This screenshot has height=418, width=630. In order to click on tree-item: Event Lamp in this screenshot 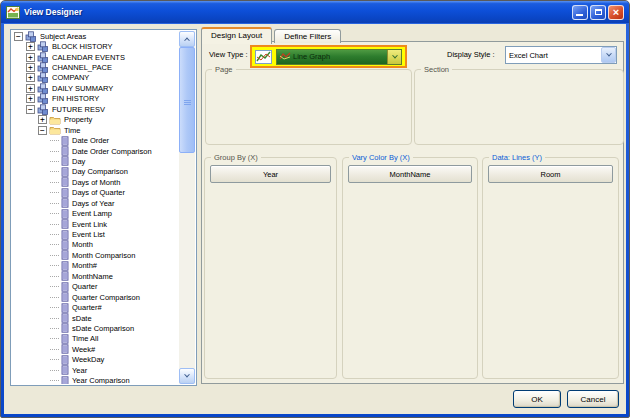, I will do `click(96, 213)`.